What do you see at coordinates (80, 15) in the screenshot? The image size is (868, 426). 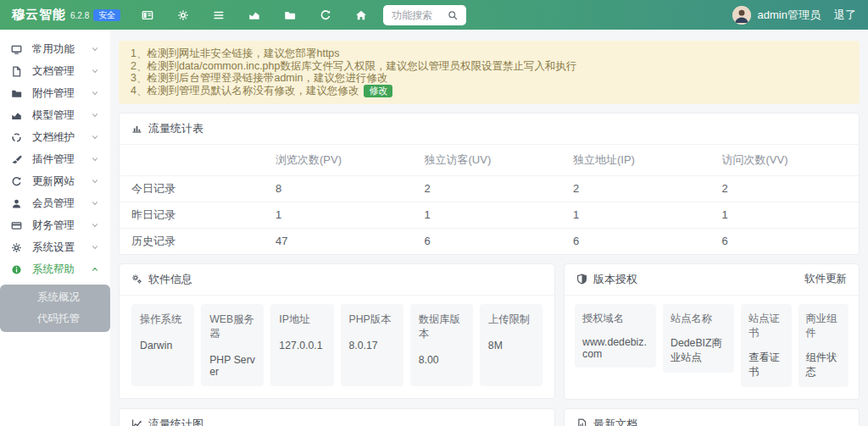 I see `version-label: 6.2.8` at bounding box center [80, 15].